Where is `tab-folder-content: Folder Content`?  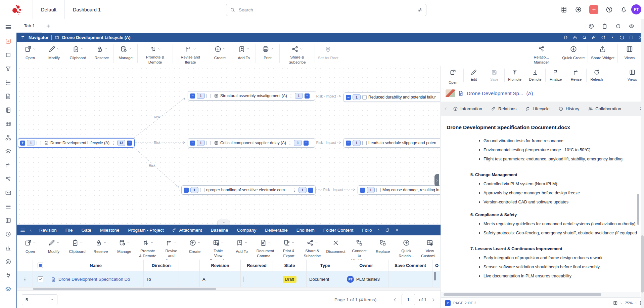
tab-folder-content: Folder Content is located at coordinates (338, 230).